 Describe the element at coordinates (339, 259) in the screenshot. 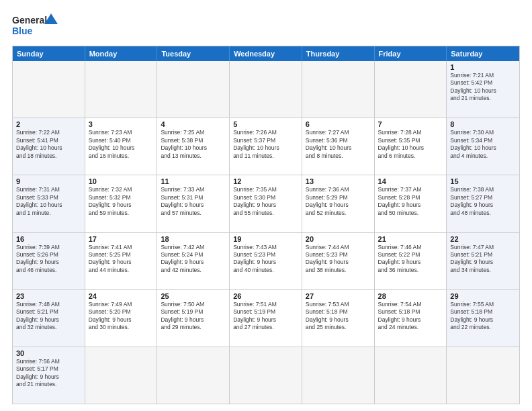

I see `day-info: Sunrise: 7:44 AM Sunset: 5:23 PM Dayligh…` at that location.